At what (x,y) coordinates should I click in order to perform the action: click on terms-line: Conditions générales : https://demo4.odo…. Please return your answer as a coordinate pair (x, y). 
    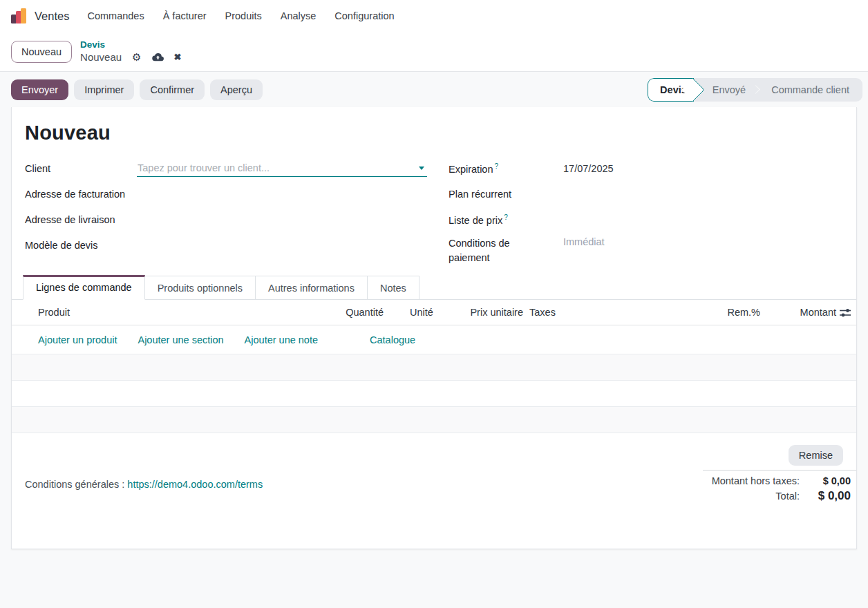
    Looking at the image, I should click on (144, 484).